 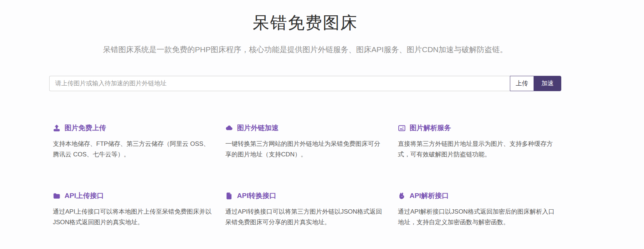 I want to click on accelerate-button: 加速, so click(x=547, y=83).